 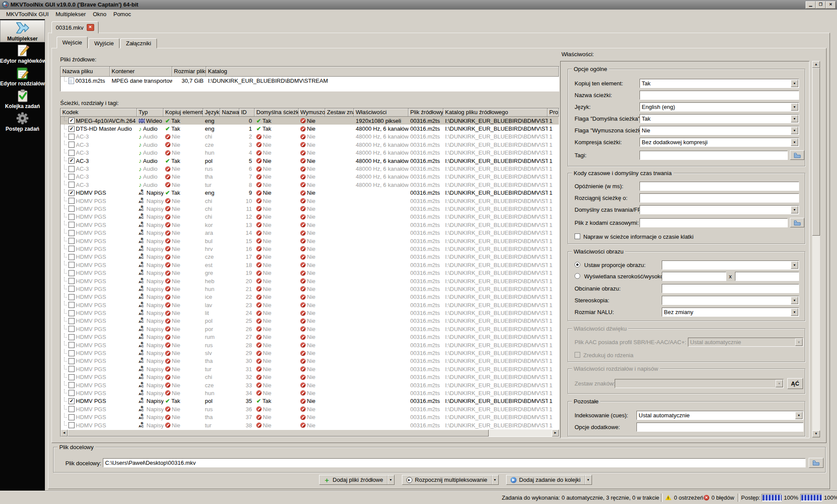 What do you see at coordinates (731, 265) in the screenshot?
I see `aspect-ratio-select: ▼` at bounding box center [731, 265].